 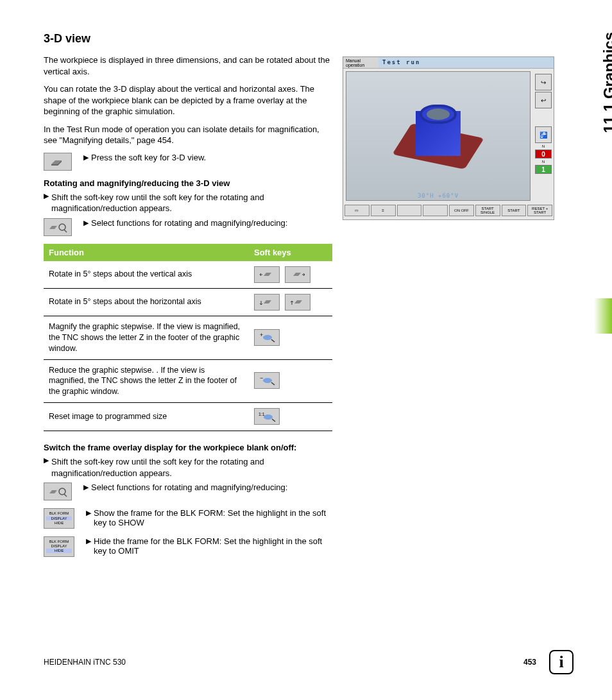 What do you see at coordinates (466, 63) in the screenshot?
I see `screen-title: Test run` at bounding box center [466, 63].